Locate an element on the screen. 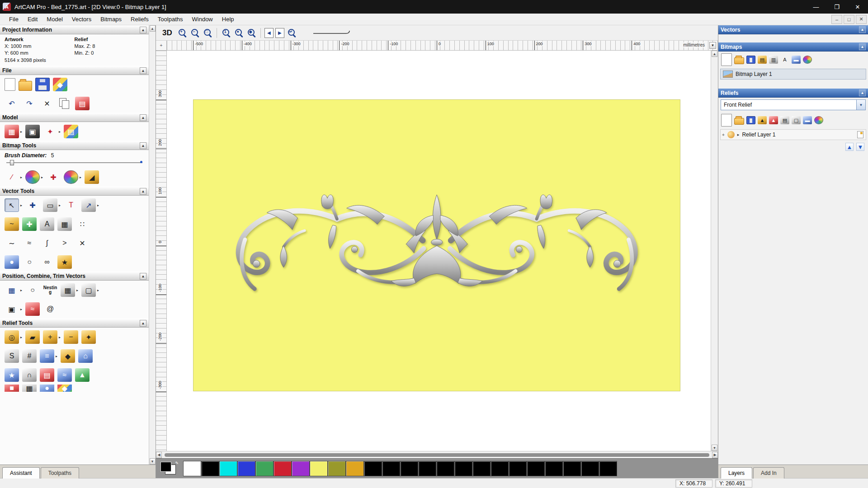 This screenshot has height=488, width=868. bitmap-layer-row: Bitmap Layer 1 is located at coordinates (793, 74).